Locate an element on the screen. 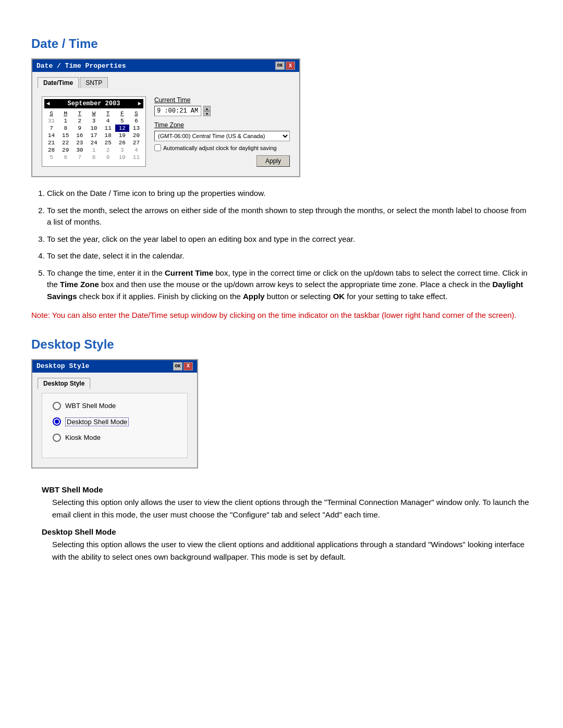 This screenshot has height=728, width=563. radio-desktop-shell: Desktop Shell Mode is located at coordinates (115, 422).